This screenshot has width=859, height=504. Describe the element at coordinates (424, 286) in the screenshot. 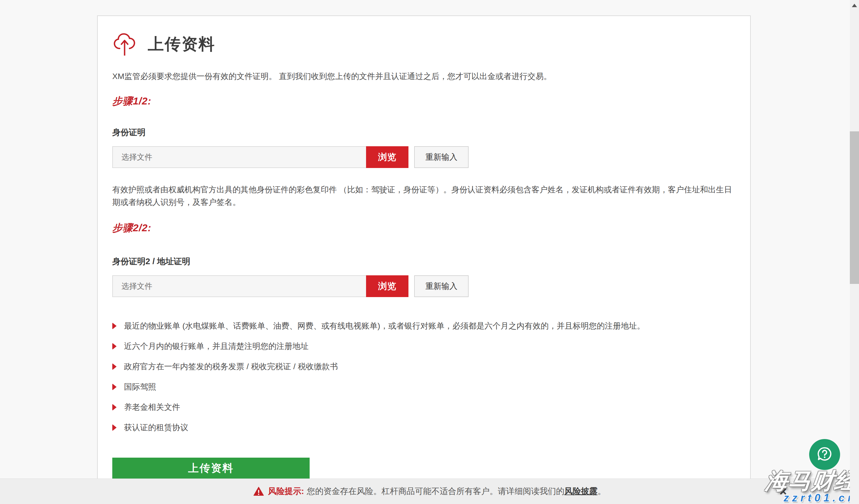

I see `file-row-2: 浏览 重新输入` at that location.